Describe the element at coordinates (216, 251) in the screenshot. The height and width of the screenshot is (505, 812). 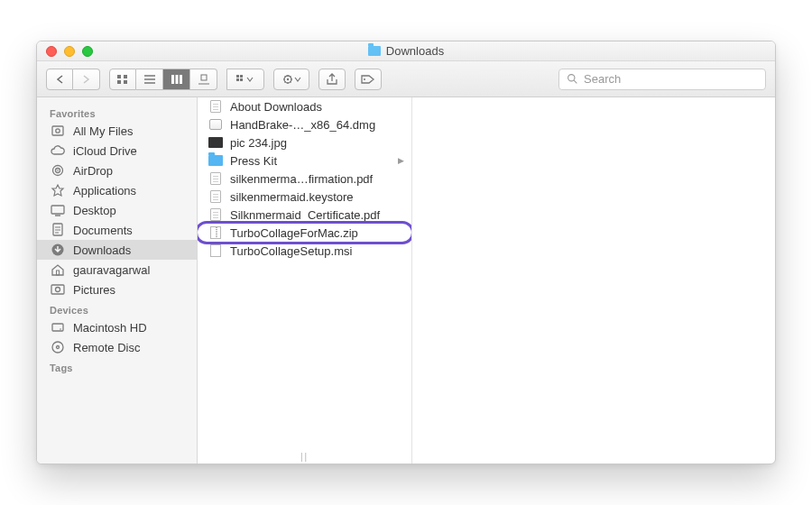
I see `msi-icon` at that location.